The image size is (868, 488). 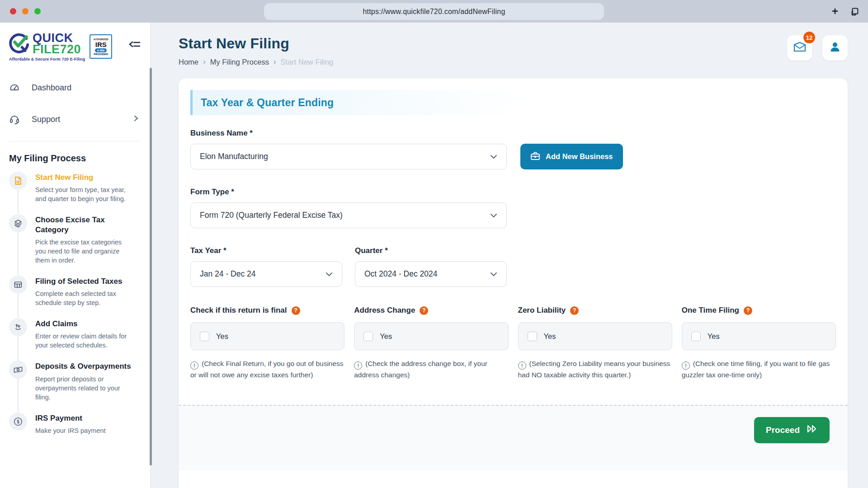 What do you see at coordinates (513, 437) in the screenshot?
I see `card-footer: Proceed` at bounding box center [513, 437].